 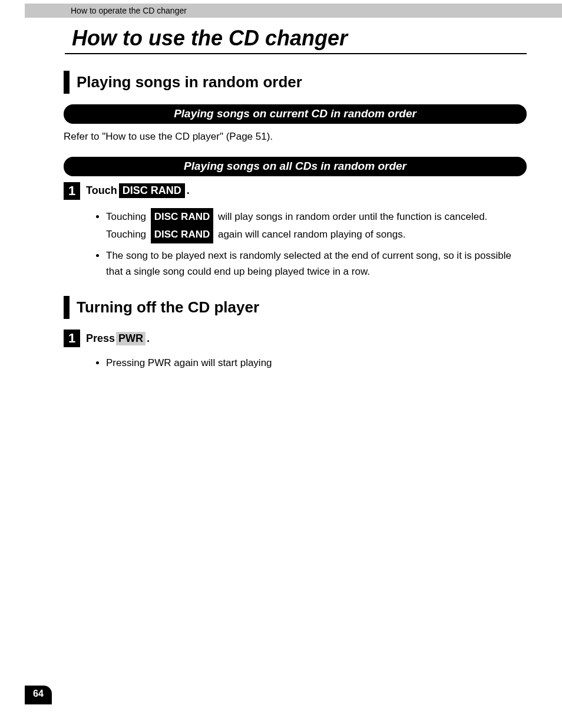 What do you see at coordinates (295, 308) in the screenshot?
I see `section-heading-turnoff: Turning off the CD player` at bounding box center [295, 308].